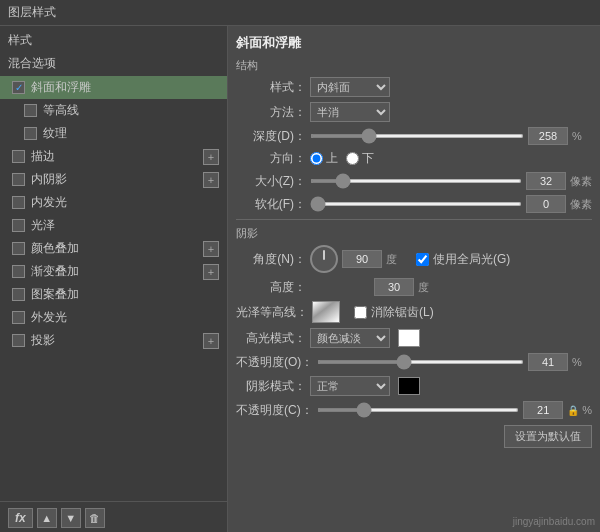  Describe the element at coordinates (414, 112) in the screenshot. I see `method-row: 方法： 半消雕刻清晰雕刻柔和平滑` at that location.